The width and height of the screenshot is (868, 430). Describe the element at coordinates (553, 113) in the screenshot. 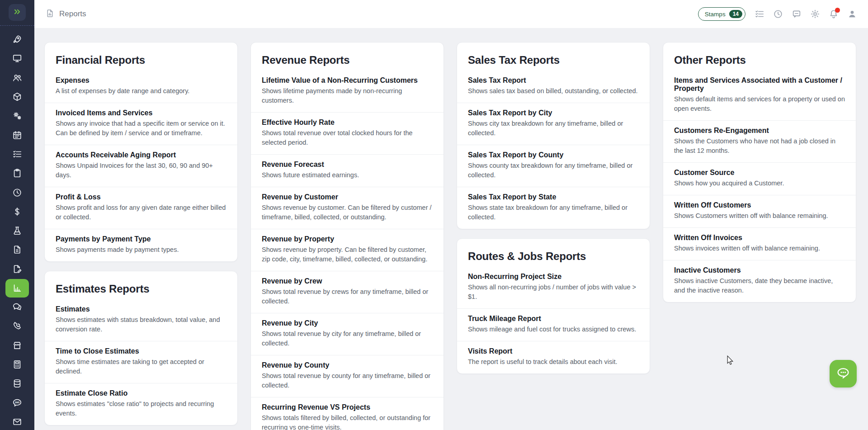

I see `report-title: Sales Tax Report by City` at that location.